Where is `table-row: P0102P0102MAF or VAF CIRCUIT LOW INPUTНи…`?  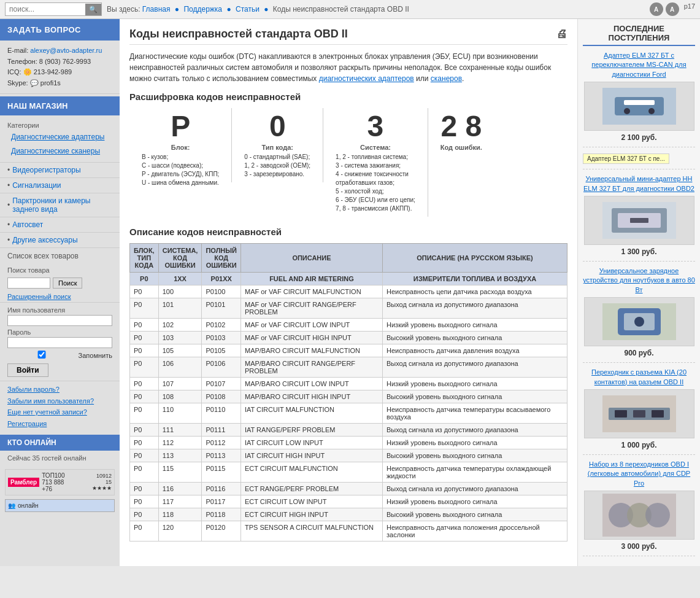 table-row: P0102P0102MAF or VAF CIRCUIT LOW INPUTНи… is located at coordinates (348, 325).